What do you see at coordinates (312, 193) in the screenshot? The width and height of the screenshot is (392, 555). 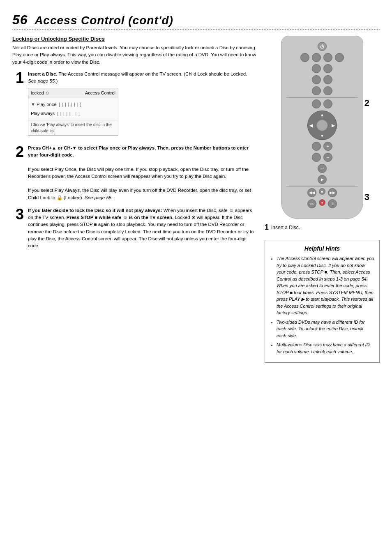 I see `btn-rew: ◀◀` at bounding box center [312, 193].